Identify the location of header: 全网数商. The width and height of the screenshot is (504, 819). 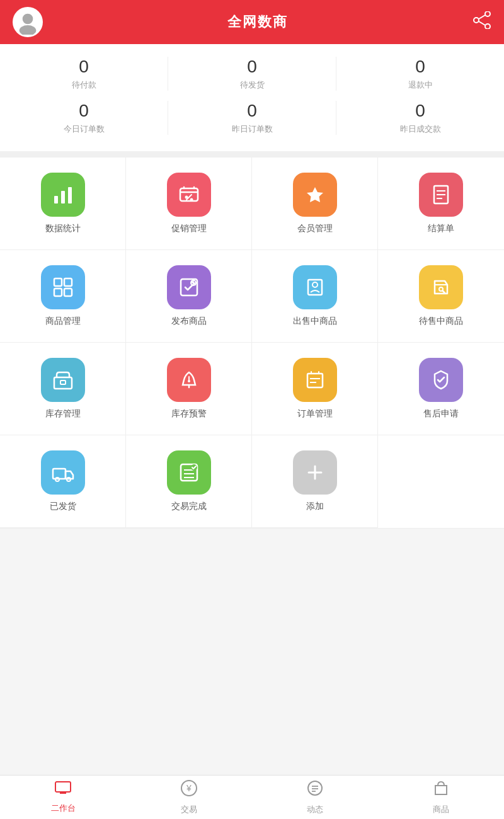
(252, 22).